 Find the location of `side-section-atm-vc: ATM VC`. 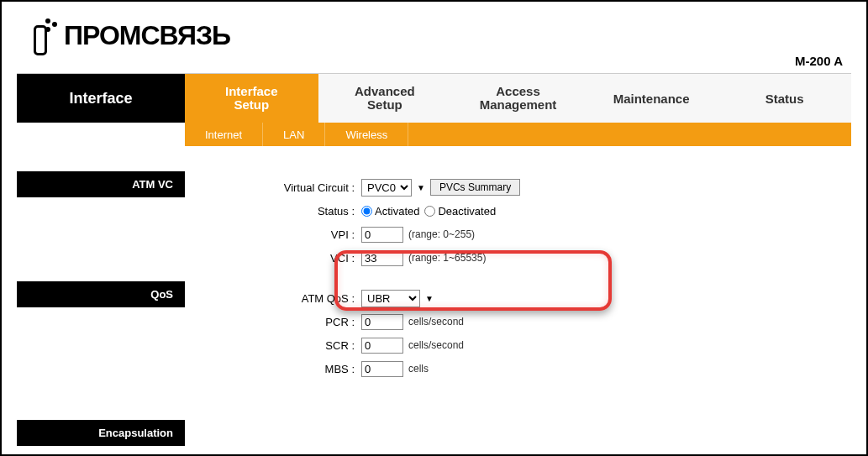

side-section-atm-vc: ATM VC is located at coordinates (101, 185).